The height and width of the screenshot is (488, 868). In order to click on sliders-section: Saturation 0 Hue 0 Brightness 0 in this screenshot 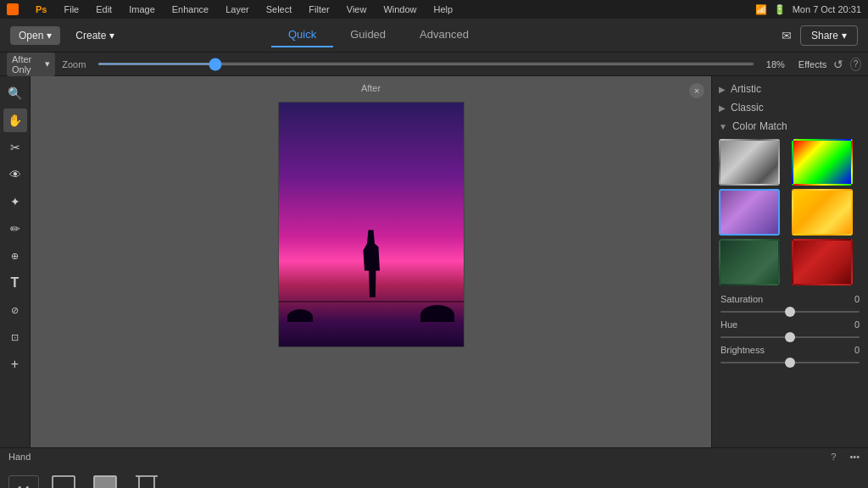, I will do `click(790, 332)`.